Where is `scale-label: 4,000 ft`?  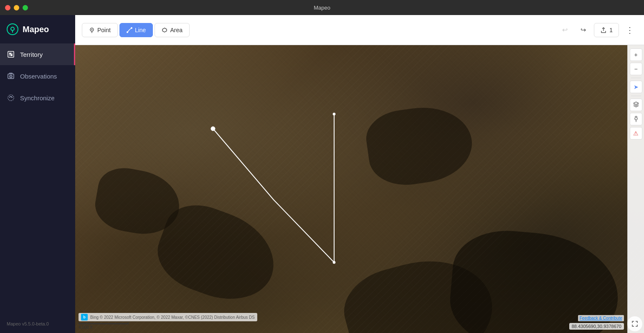 scale-label: 4,000 ft is located at coordinates (85, 328).